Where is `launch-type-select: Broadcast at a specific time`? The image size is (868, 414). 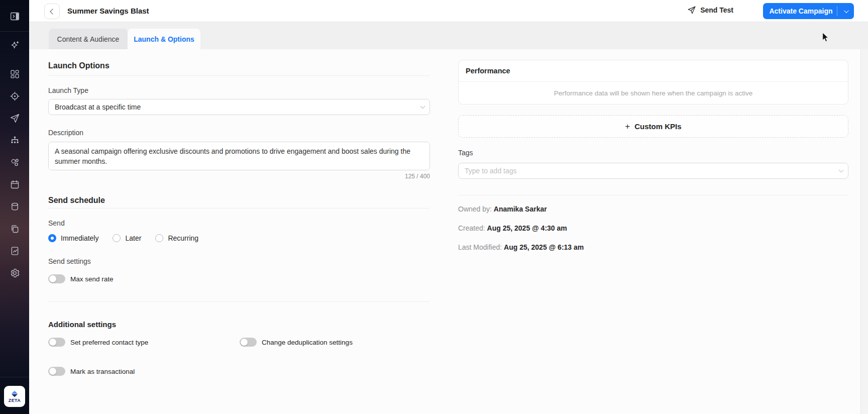
launch-type-select: Broadcast at a specific time is located at coordinates (239, 107).